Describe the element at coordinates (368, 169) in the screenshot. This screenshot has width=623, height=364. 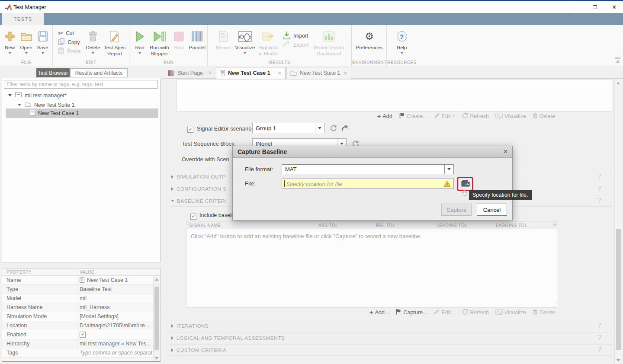
I see `file-format-select: MAT` at that location.